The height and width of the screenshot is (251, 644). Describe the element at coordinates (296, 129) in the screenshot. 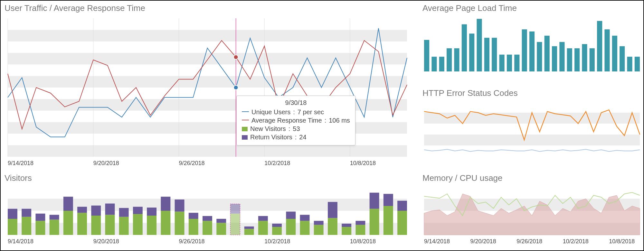

I see `tooltip-row-new-visitors: New Visitors : 53` at that location.